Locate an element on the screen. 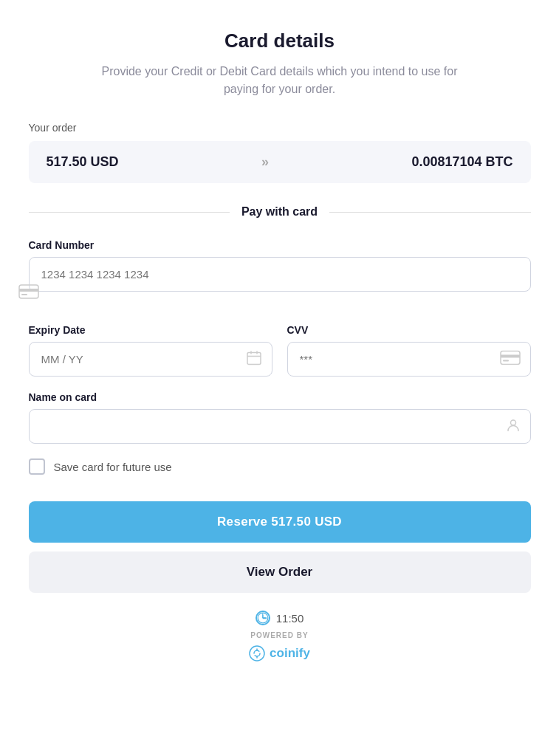 The width and height of the screenshot is (559, 756). divider-line-left is located at coordinates (129, 213).